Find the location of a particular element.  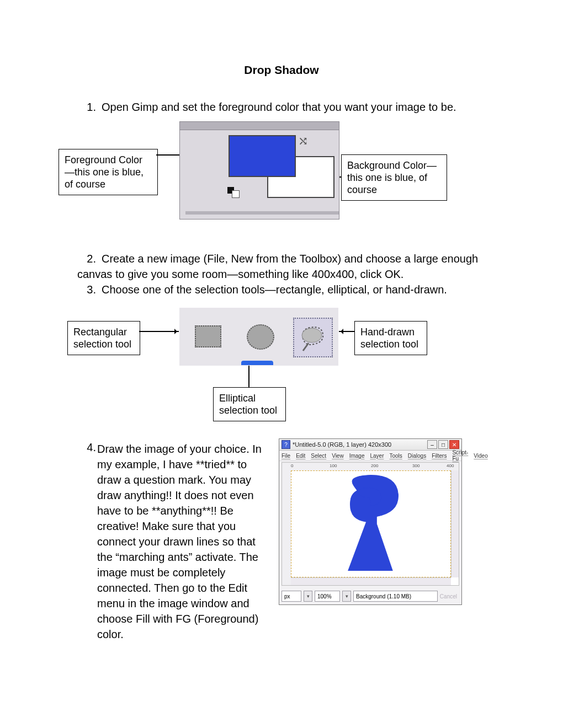

zoom-field: 100% is located at coordinates (327, 596).